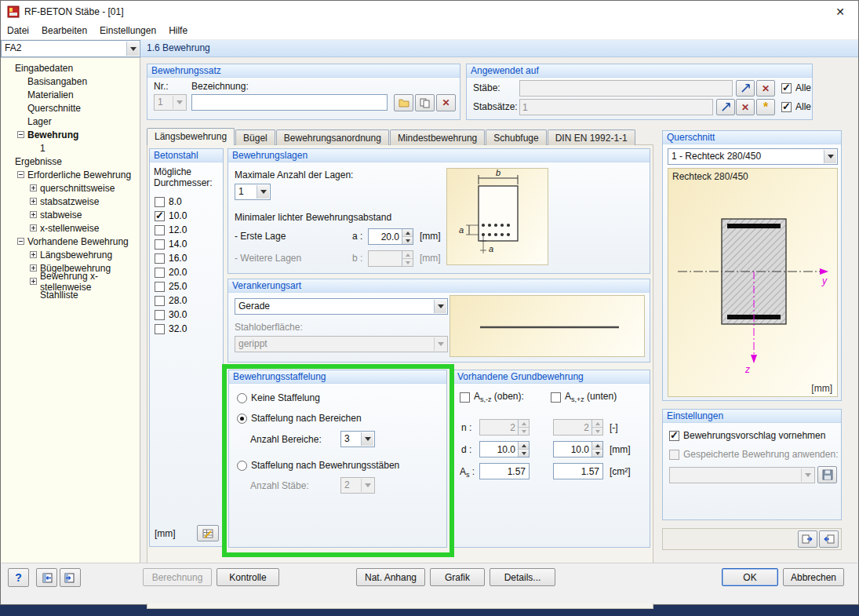 The image size is (859, 616). What do you see at coordinates (171, 244) in the screenshot?
I see `diameter-option: 14.0` at bounding box center [171, 244].